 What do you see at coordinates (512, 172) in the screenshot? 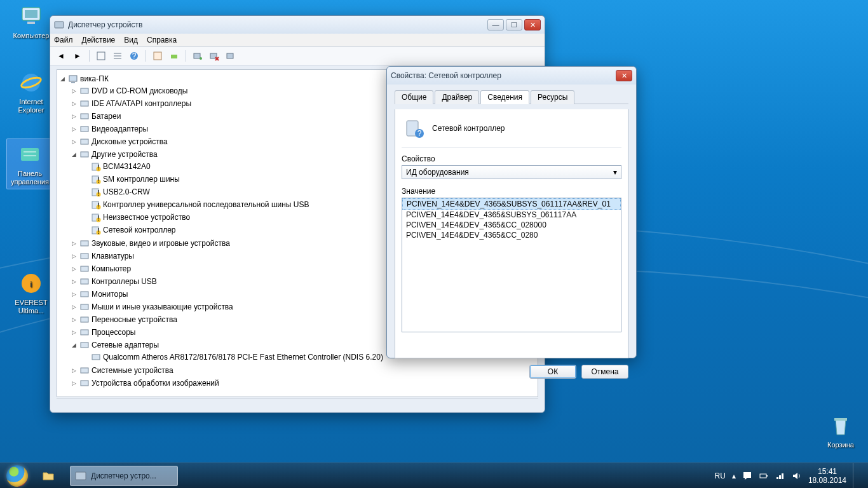
I see `property-dropdown: ИД оборудования ▾` at bounding box center [512, 172].